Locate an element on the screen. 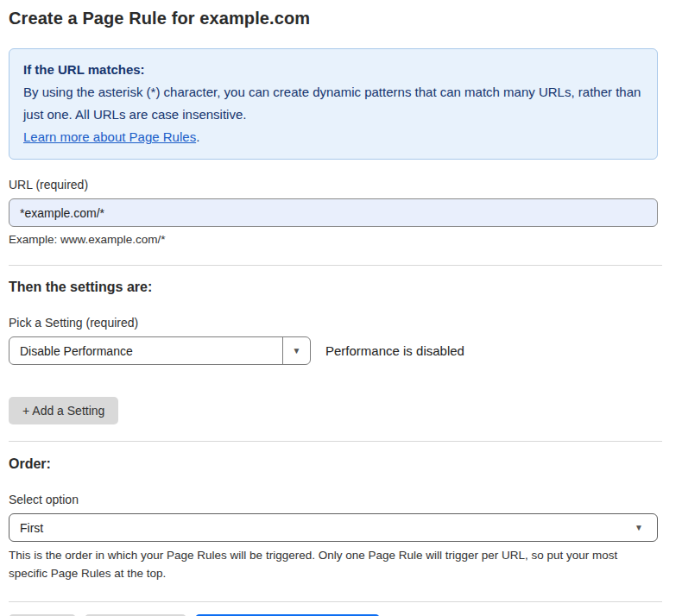  info-box-heading: If the URL matches: is located at coordinates (333, 70).